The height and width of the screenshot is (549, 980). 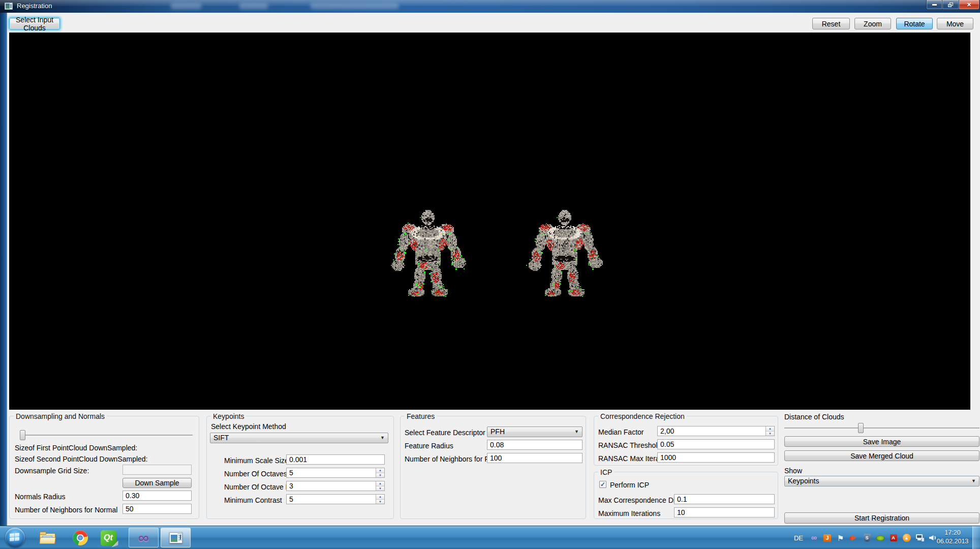 I want to click on feature-radius-field: 0.08, so click(x=535, y=445).